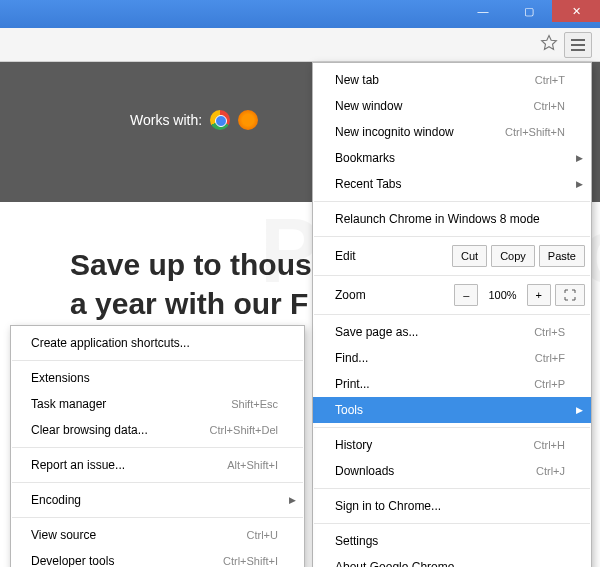 Image resolution: width=600 pixels, height=567 pixels. I want to click on minimize-button: —, so click(483, 11).